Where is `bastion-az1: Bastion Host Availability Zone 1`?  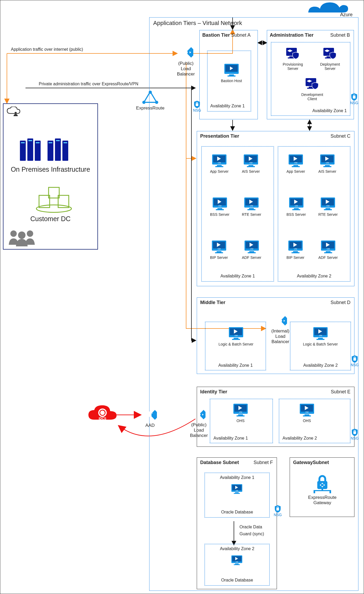
bastion-az1: Bastion Host Availability Zone 1 is located at coordinates (229, 81).